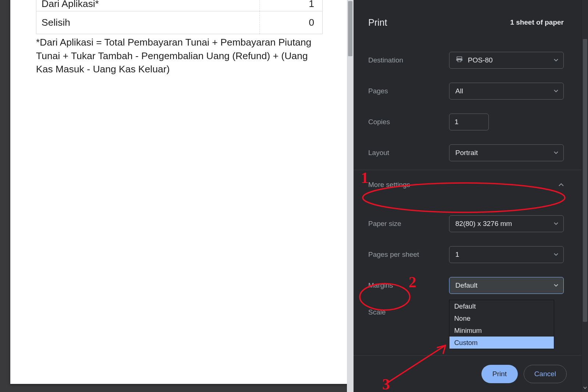 The width and height of the screenshot is (588, 392). Describe the element at coordinates (467, 153) in the screenshot. I see `layout-value: Portrait` at that location.